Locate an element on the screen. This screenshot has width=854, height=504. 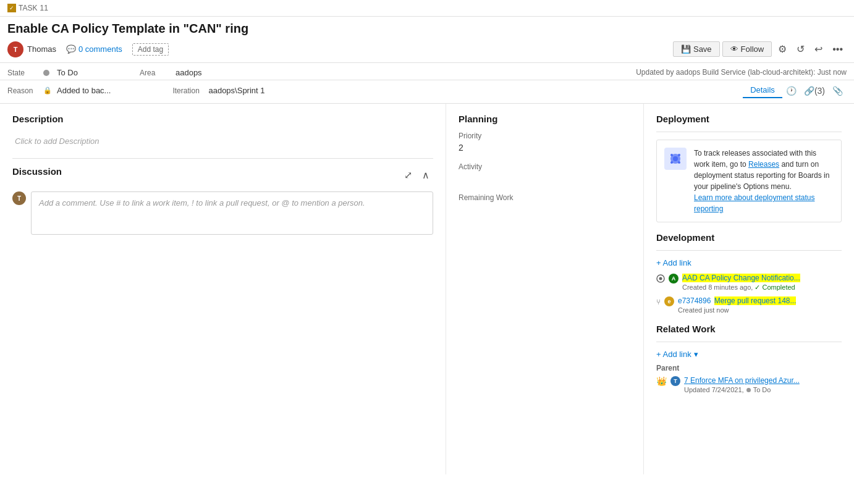
tab-details: Details is located at coordinates (763, 90).